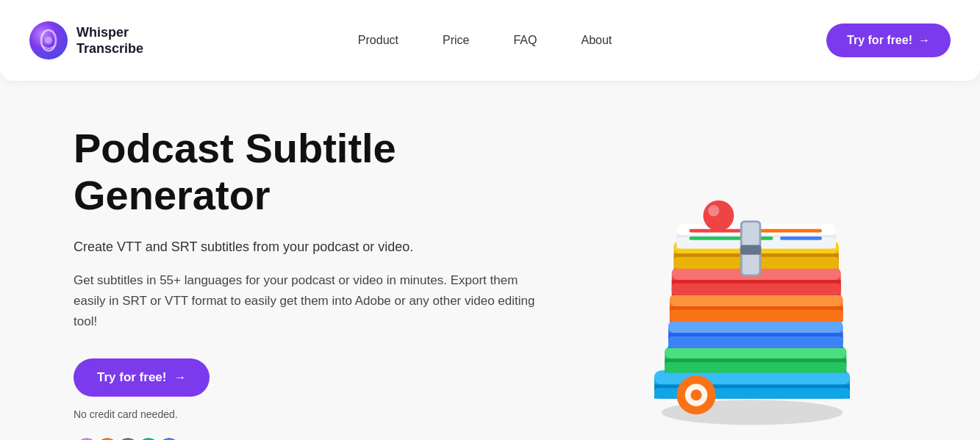 This screenshot has height=440, width=980. What do you see at coordinates (110, 41) in the screenshot?
I see `logo-text: Whisper Transcribe` at bounding box center [110, 41].